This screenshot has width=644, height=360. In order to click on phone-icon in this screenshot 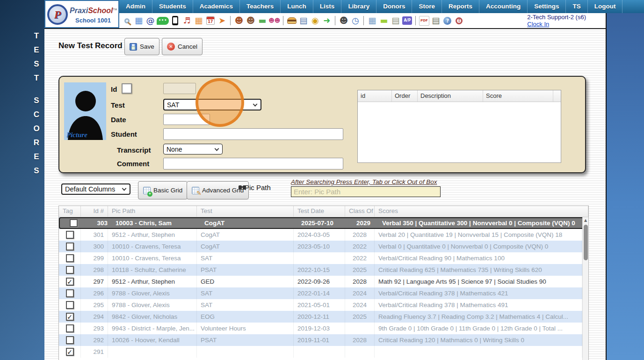, I will do `click(175, 21)`.